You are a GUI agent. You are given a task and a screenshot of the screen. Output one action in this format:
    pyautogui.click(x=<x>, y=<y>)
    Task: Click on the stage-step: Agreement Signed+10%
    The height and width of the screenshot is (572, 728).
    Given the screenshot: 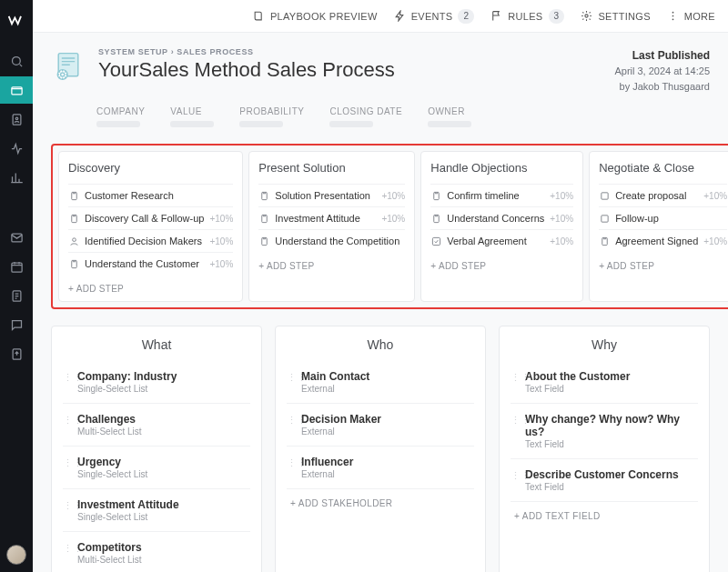 What is the action you would take?
    pyautogui.click(x=662, y=240)
    